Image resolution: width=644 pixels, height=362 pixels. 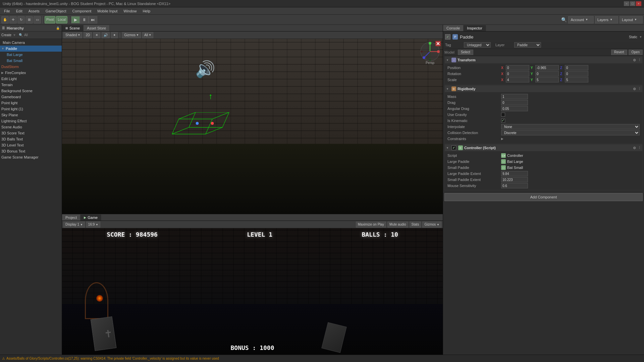 What do you see at coordinates (56, 11) in the screenshot?
I see `menu-gameobject: GameObject` at bounding box center [56, 11].